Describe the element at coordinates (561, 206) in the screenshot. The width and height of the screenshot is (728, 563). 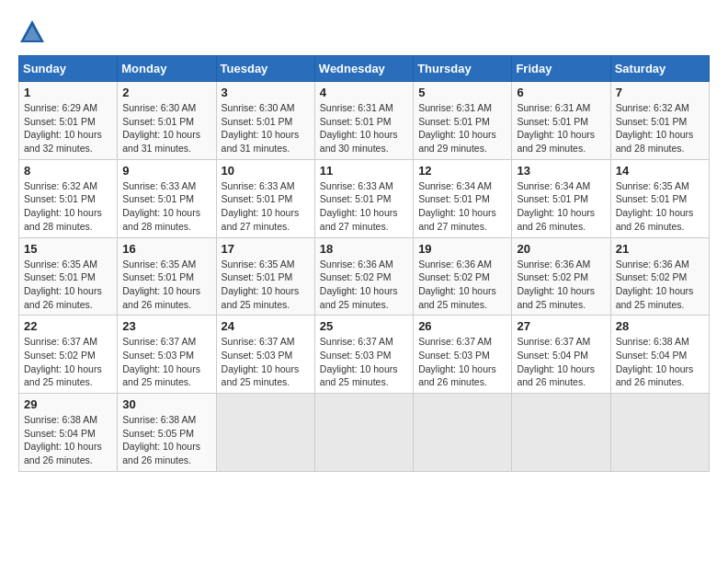
I see `day-info: Sunrise: 6:34 AM Sunset: 5:01 PM Dayligh…` at that location.